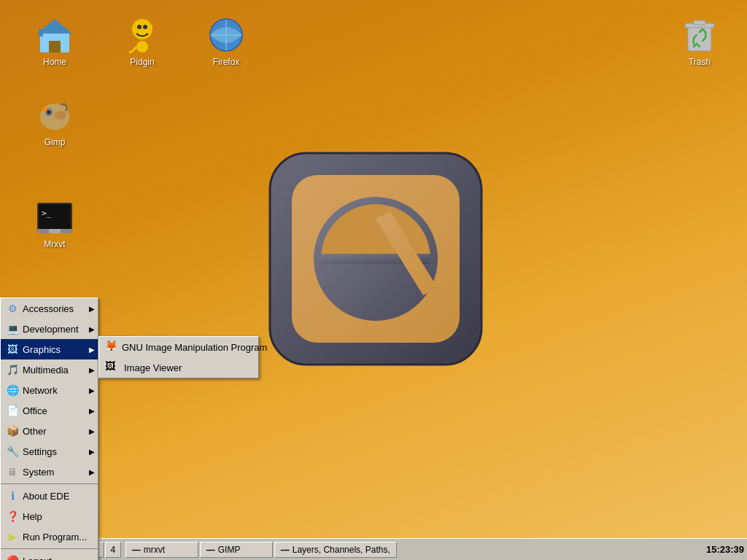 The width and height of the screenshot is (747, 560). I want to click on desktop-icon-gimp: Gimp, so click(55, 121).